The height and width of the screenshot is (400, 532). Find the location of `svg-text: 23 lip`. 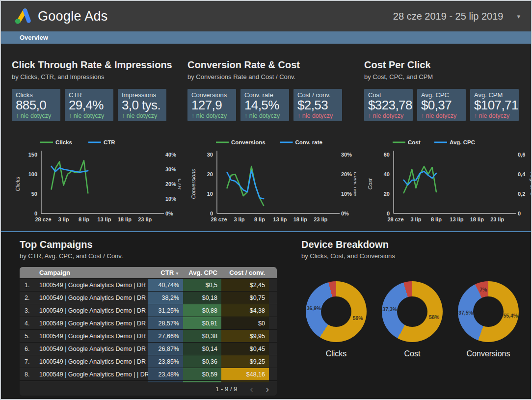

svg-text: 23 lip is located at coordinates (497, 219).